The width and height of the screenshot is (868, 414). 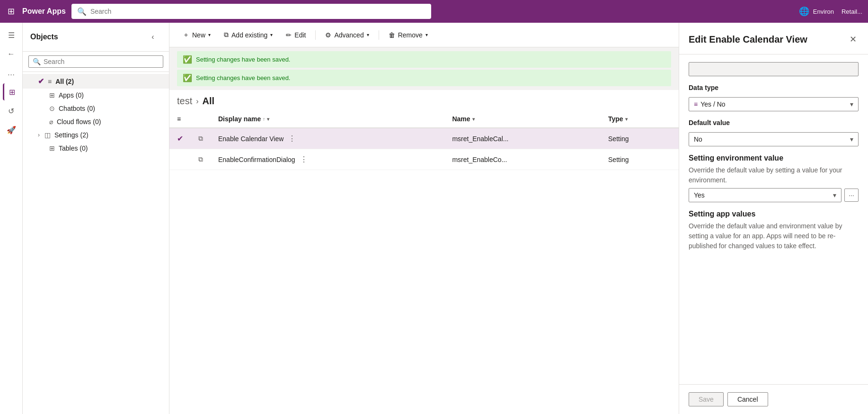 I want to click on sidebar-icon-publish: 🚀, so click(x=11, y=130).